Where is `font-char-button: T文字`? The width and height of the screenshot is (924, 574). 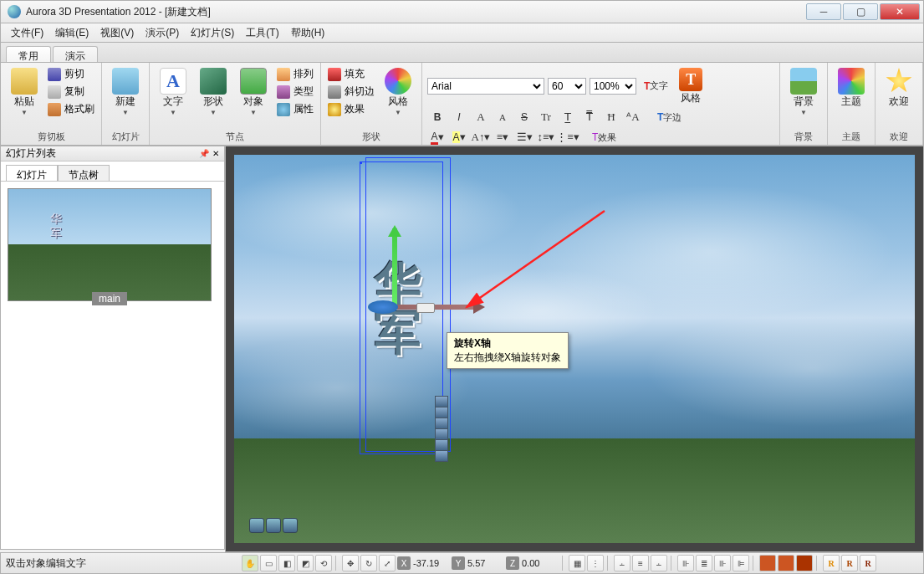 font-char-button: T文字 is located at coordinates (656, 86).